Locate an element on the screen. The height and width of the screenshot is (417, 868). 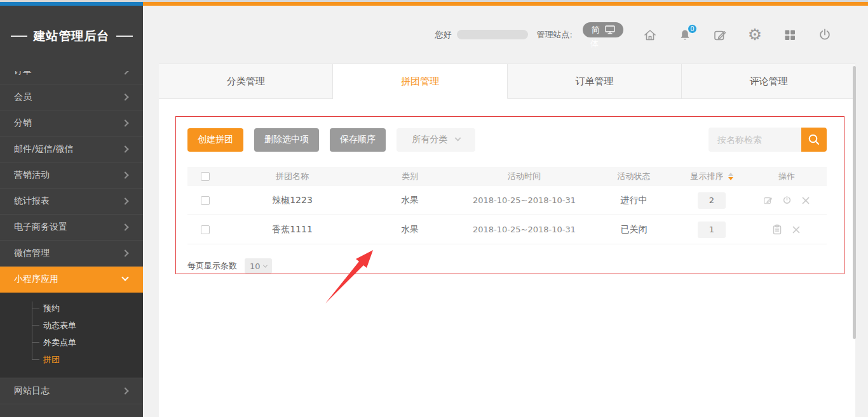
title-dash-left is located at coordinates (19, 36).